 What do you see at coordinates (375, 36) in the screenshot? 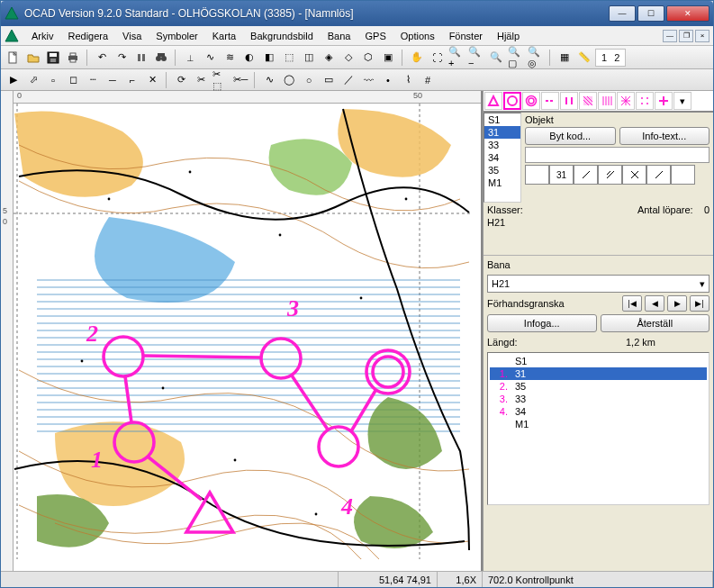
I see `menu-gps: GPS` at bounding box center [375, 36].